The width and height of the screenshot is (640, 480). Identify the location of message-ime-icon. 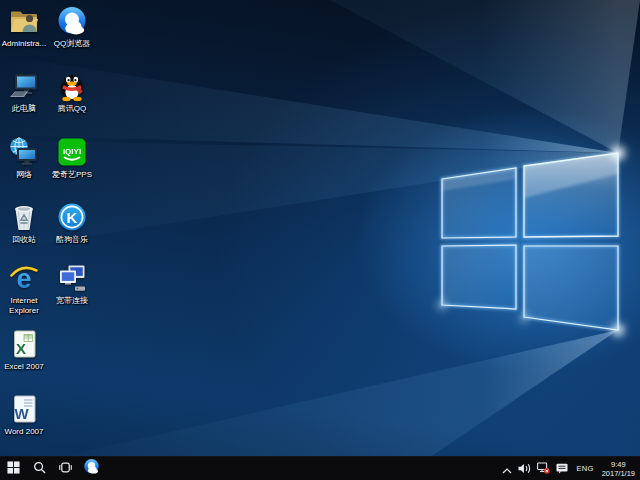
(562, 469).